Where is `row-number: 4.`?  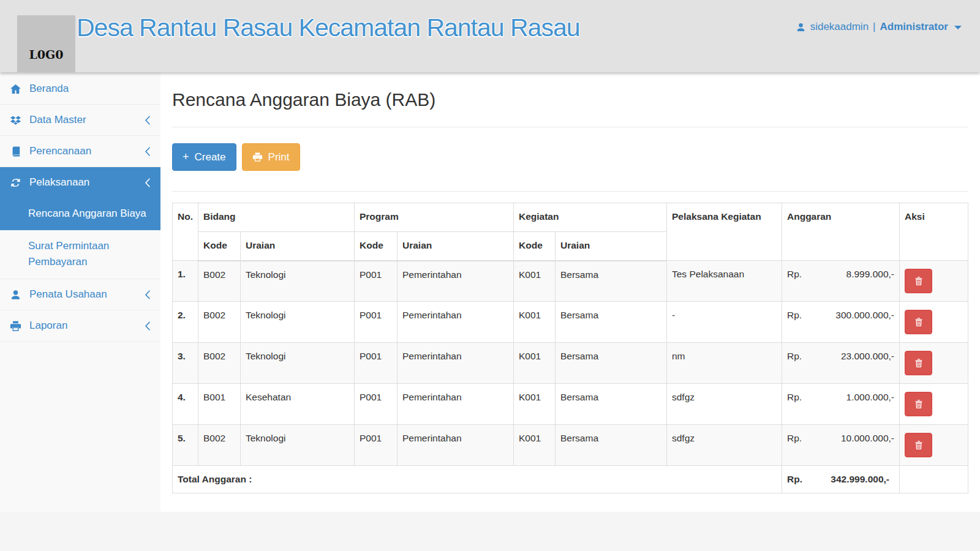 row-number: 4. is located at coordinates (186, 404).